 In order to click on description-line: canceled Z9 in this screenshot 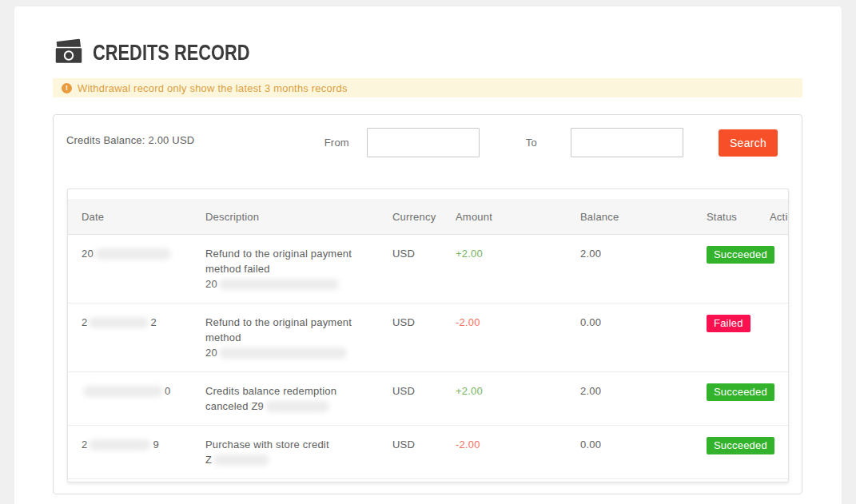, I will do `click(295, 406)`.